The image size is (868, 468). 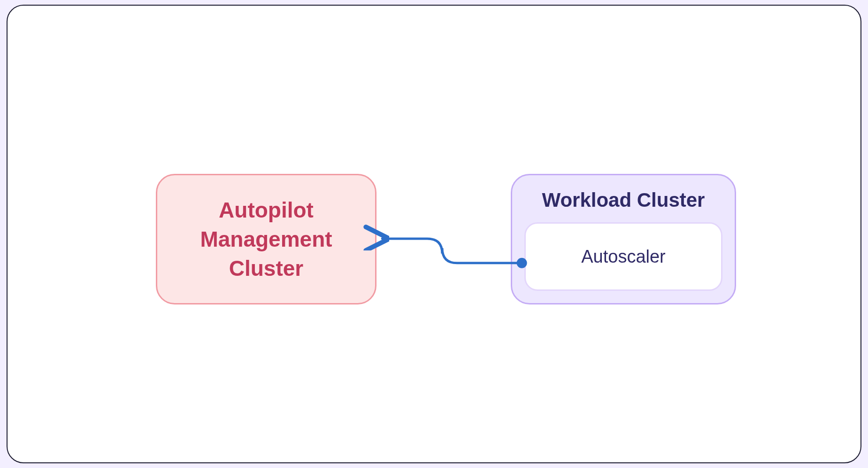 What do you see at coordinates (623, 257) in the screenshot?
I see `autoscaler-label: Autoscaler` at bounding box center [623, 257].